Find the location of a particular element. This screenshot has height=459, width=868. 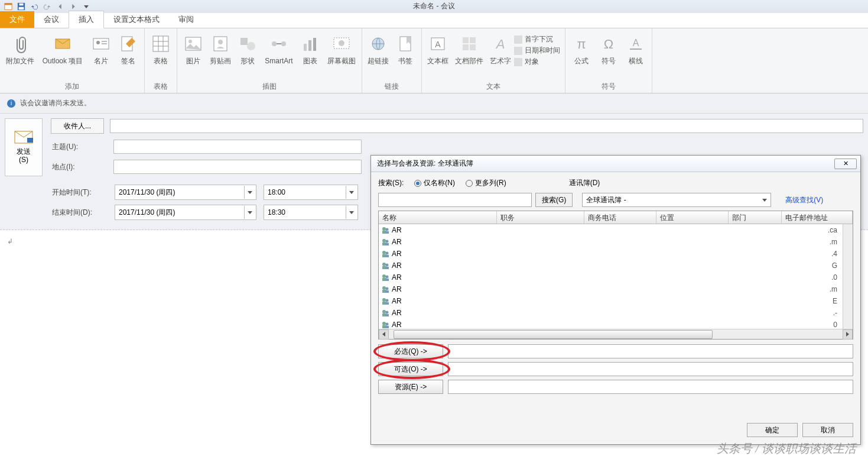

end-time-combo: 18:30 is located at coordinates (311, 212).